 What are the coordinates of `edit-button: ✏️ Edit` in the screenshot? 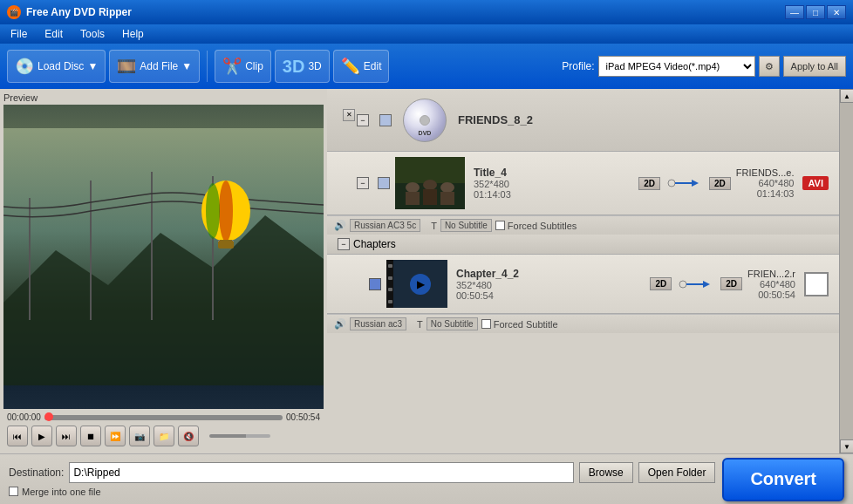 It's located at (361, 66).